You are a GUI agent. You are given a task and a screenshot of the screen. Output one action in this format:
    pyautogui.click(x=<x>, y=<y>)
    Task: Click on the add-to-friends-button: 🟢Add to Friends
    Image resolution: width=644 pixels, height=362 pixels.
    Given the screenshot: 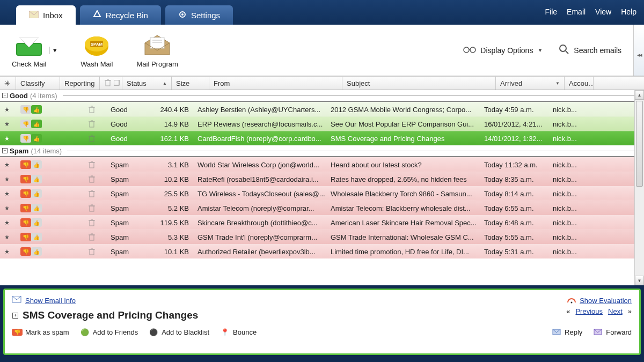 What is the action you would take?
    pyautogui.click(x=109, y=332)
    